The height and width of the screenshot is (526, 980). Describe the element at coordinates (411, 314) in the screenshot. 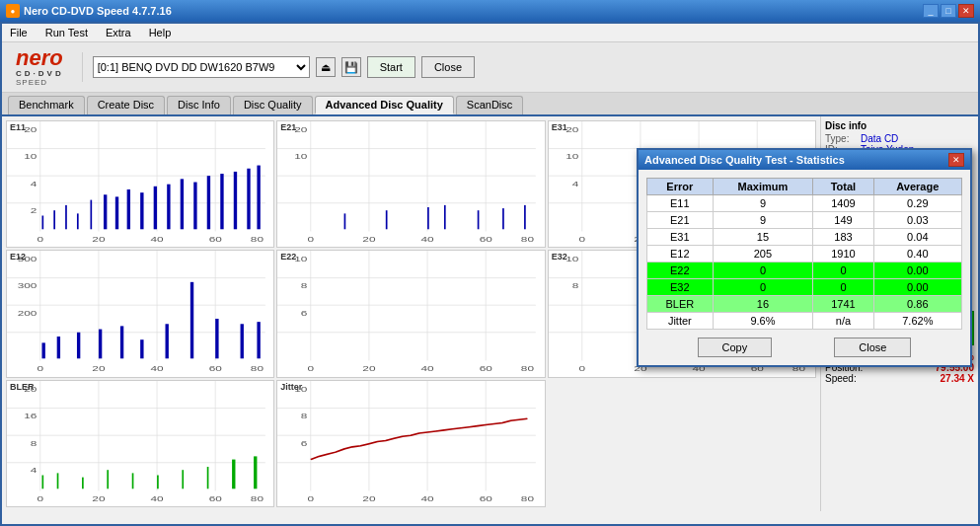

I see `e22-chart: E22 10 8 6 0 20` at that location.